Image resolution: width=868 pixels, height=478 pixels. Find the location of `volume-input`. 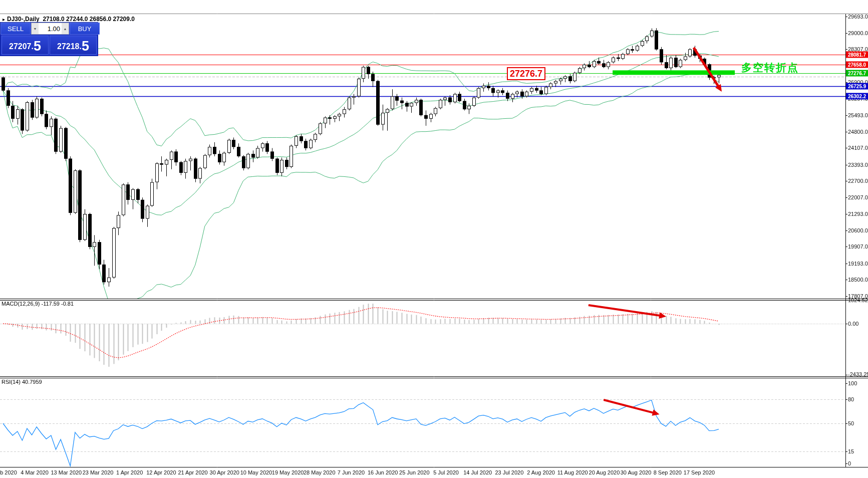

volume-input is located at coordinates (50, 29).